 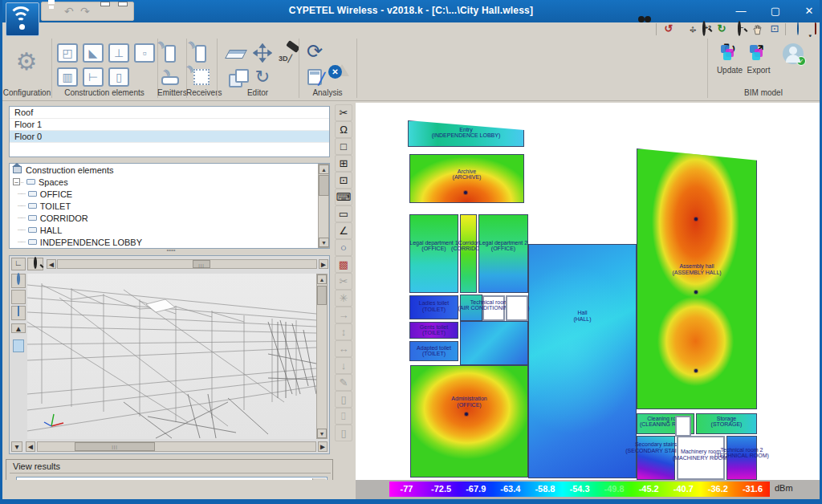 I want to click on room-administration: Administration(OFFICE), so click(x=469, y=421).